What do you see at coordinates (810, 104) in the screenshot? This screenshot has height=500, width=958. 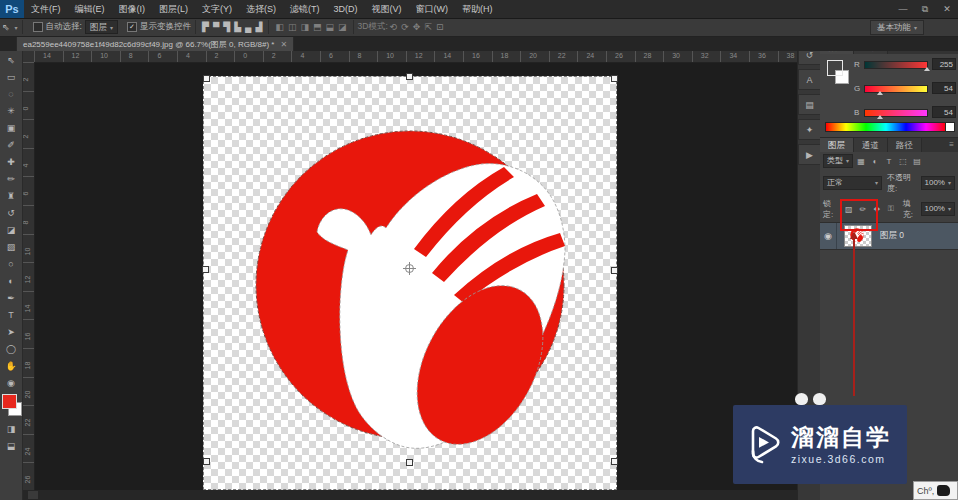 I see `collapsed-panel-icon-2: ▤` at bounding box center [810, 104].